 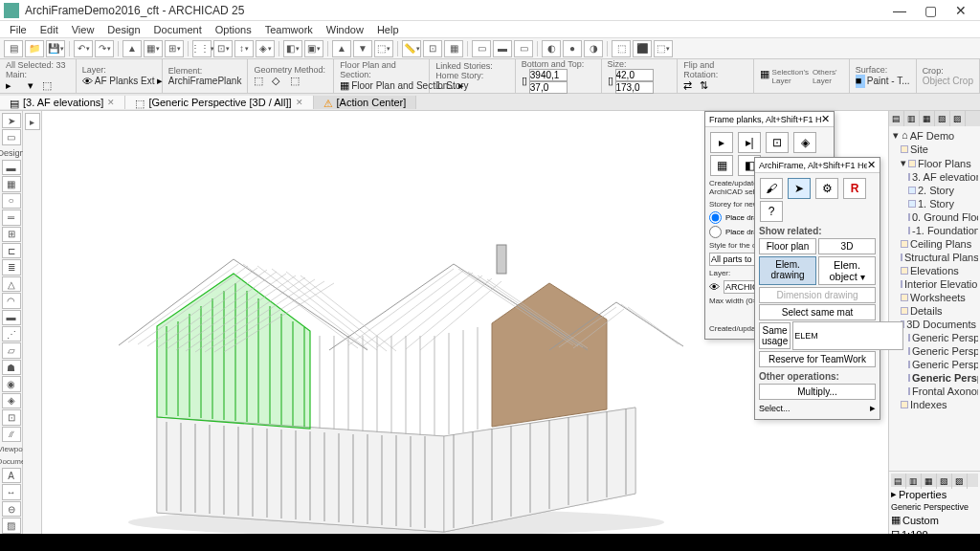 What do you see at coordinates (860, 81) in the screenshot?
I see `surf-icon: ■` at bounding box center [860, 81].